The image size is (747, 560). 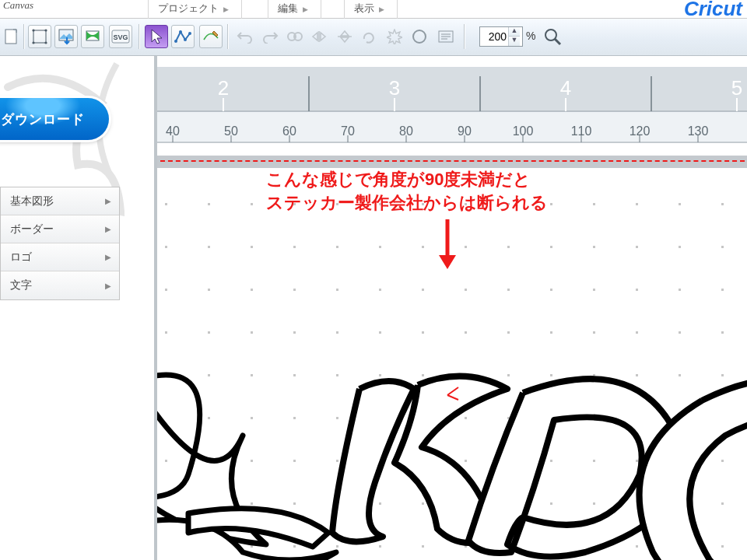 I want to click on toolbar: SVG, so click(x=374, y=37).